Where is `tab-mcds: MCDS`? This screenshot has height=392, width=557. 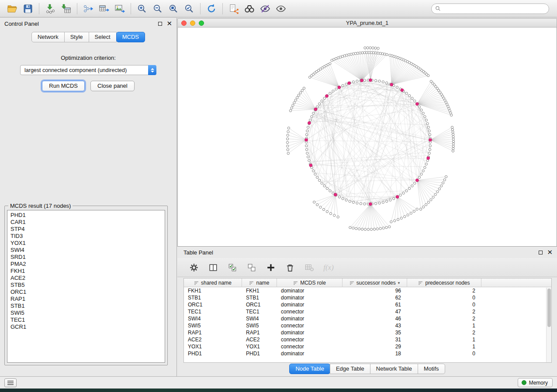
tab-mcds: MCDS is located at coordinates (131, 37).